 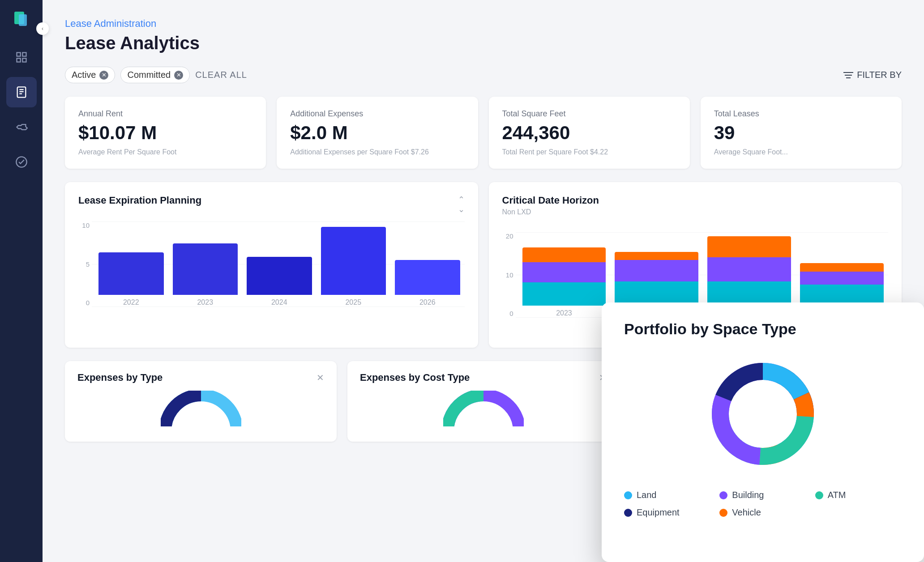 What do you see at coordinates (551, 200) in the screenshot?
I see `critical-date-title: Critical Date Horizon` at bounding box center [551, 200].